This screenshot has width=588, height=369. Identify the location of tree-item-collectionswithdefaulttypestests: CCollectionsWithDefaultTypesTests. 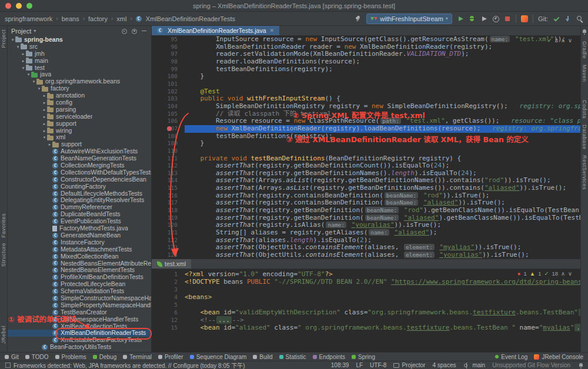
(79, 173).